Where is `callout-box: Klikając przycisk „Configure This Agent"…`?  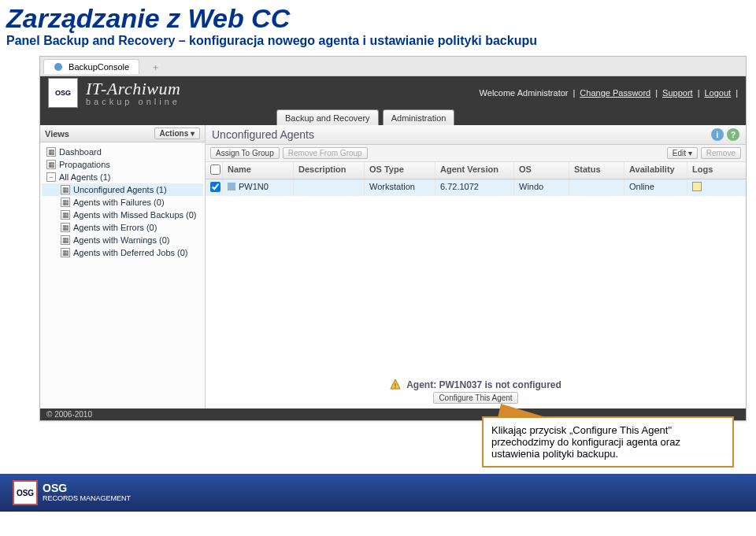
callout-box: Klikając przycisk „Configure This Agent"… is located at coordinates (608, 442).